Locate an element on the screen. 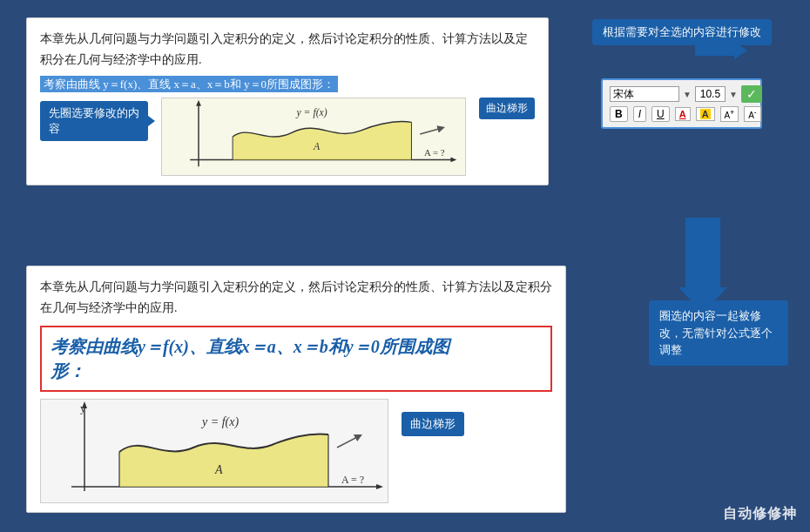 Image resolution: width=810 pixels, height=532 pixels. top-graph-svg: y = f(x) A A = ? is located at coordinates (314, 137).